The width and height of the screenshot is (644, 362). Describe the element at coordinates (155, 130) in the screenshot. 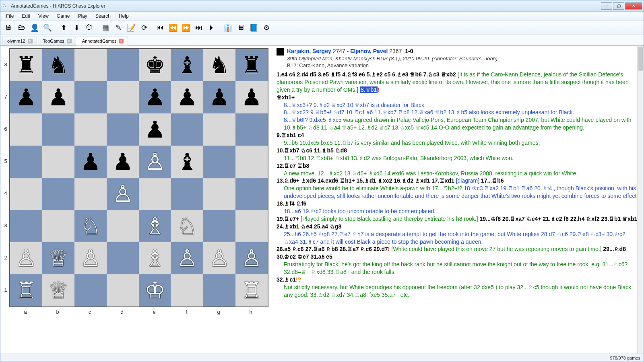

I see `square-e6: ♟` at that location.